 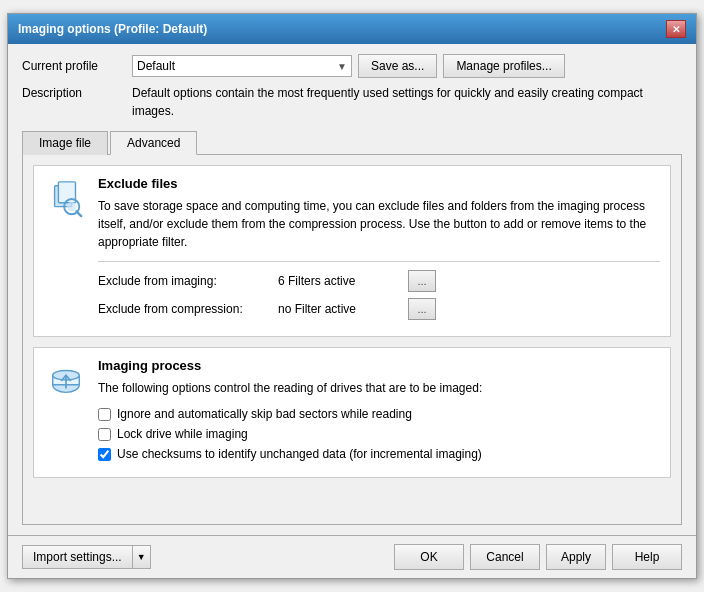 I want to click on option2-label: Lock drive while imaging, so click(x=182, y=434).